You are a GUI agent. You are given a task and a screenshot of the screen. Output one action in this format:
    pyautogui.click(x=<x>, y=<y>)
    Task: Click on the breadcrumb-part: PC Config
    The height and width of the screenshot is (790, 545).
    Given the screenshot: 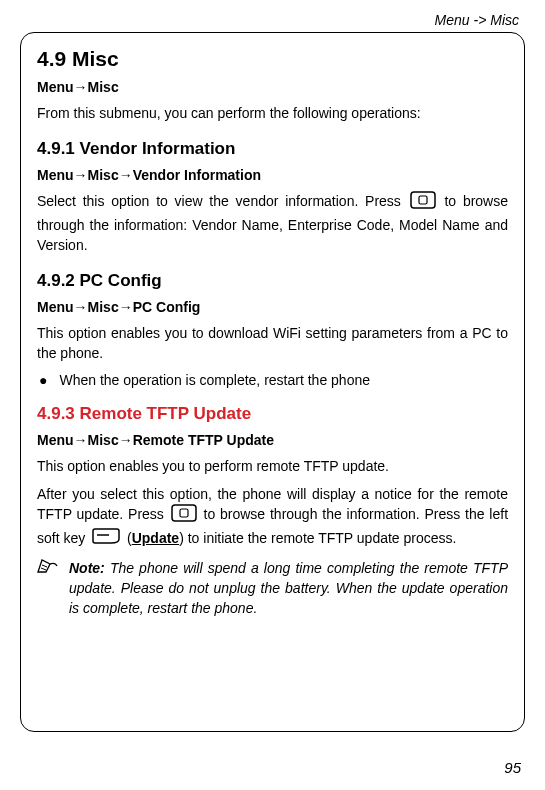 What is the action you would take?
    pyautogui.click(x=167, y=307)
    